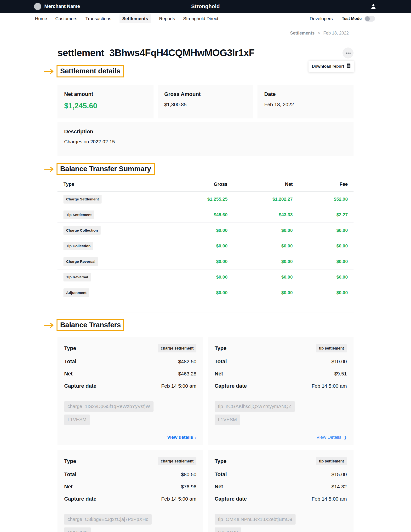 This screenshot has height=532, width=411. Describe the element at coordinates (348, 53) in the screenshot. I see `more-options-button` at that location.